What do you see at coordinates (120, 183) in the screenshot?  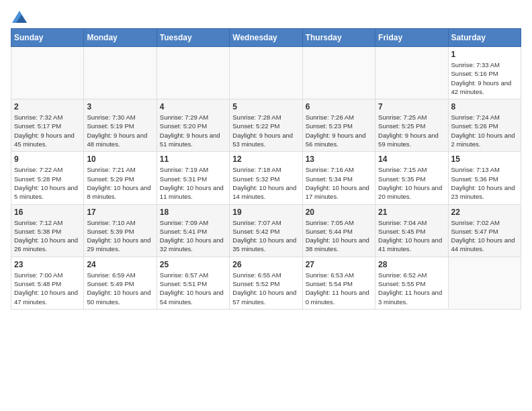 I see `day-info: Sunrise: 7:21 AMSunset: 5:29 PMDaylight:…` at bounding box center [120, 183].